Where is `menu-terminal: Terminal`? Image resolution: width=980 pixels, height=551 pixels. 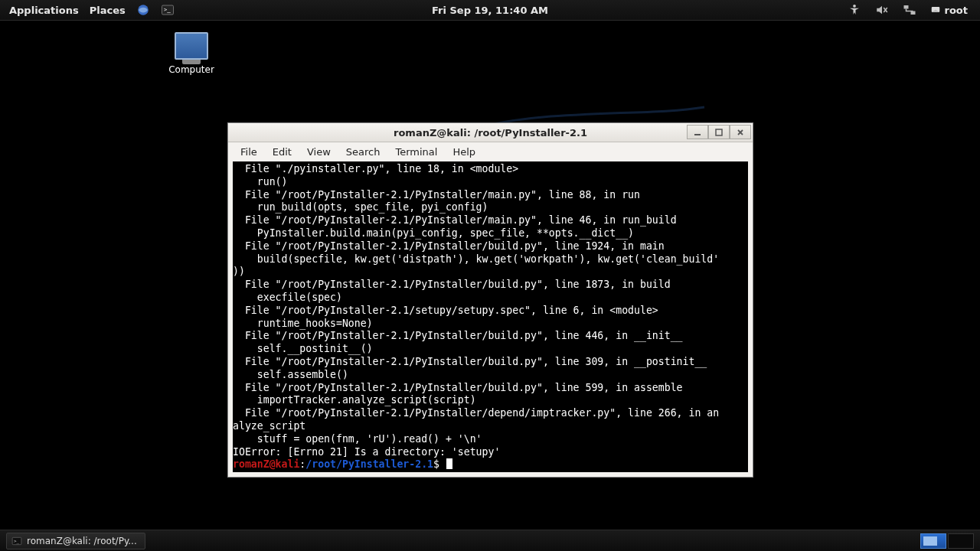
menu-terminal: Terminal is located at coordinates (416, 152).